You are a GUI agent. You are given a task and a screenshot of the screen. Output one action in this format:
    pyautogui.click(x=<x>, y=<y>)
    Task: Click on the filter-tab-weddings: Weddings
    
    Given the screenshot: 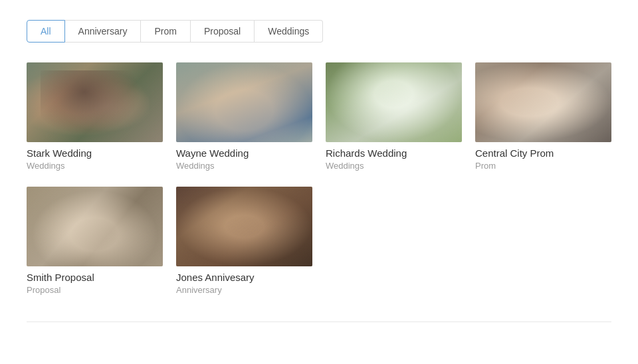 What is the action you would take?
    pyautogui.click(x=288, y=31)
    